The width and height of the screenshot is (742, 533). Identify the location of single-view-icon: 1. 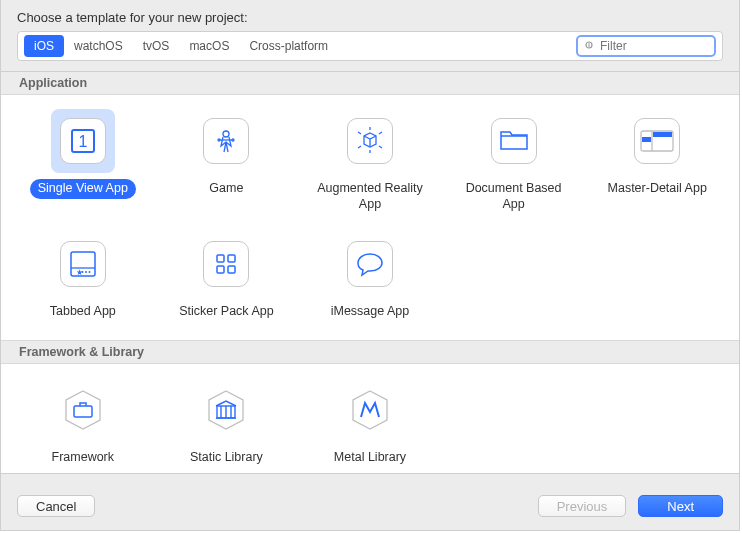
(83, 141).